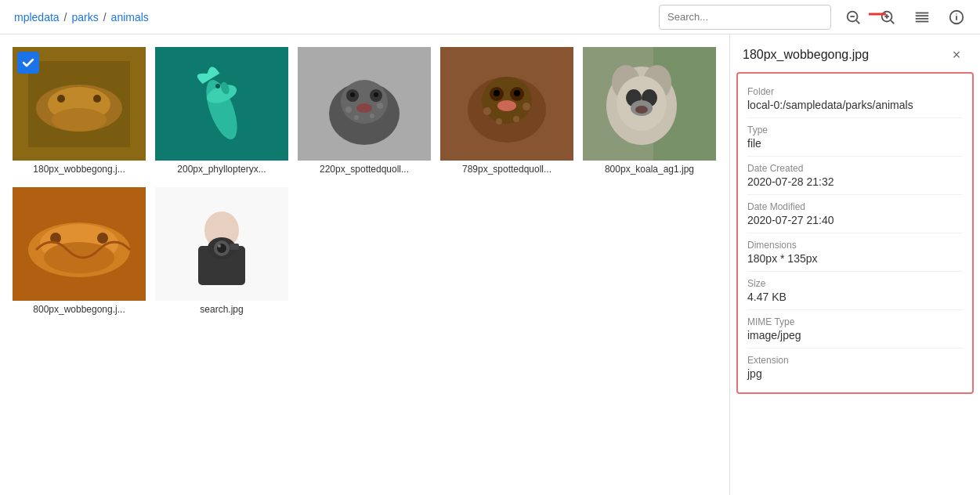  Describe the element at coordinates (855, 322) in the screenshot. I see `info-label-mime: MIME Type` at that location.